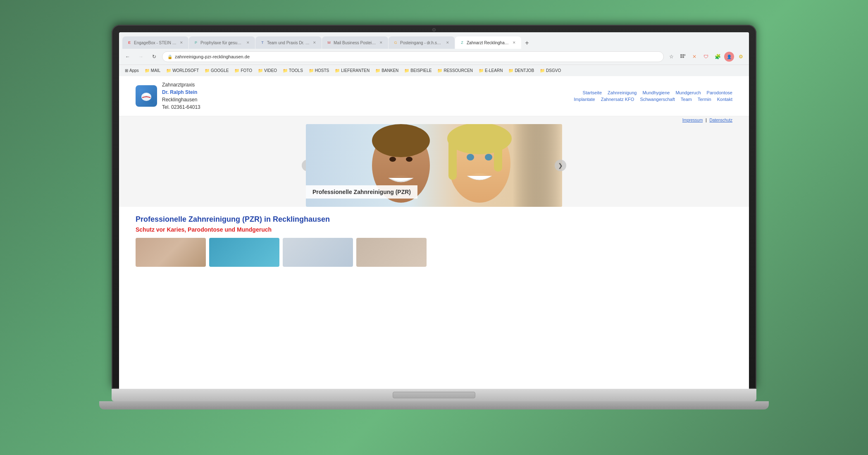  Describe the element at coordinates (293, 70) in the screenshot. I see `bookmark-bm-tools: 📁TOOLS` at that location.